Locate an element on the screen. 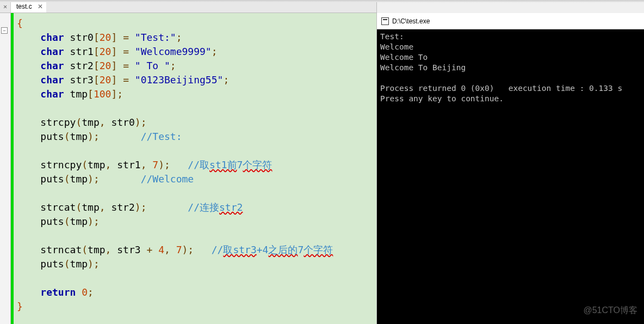  tab-label: test.c is located at coordinates (24, 7).